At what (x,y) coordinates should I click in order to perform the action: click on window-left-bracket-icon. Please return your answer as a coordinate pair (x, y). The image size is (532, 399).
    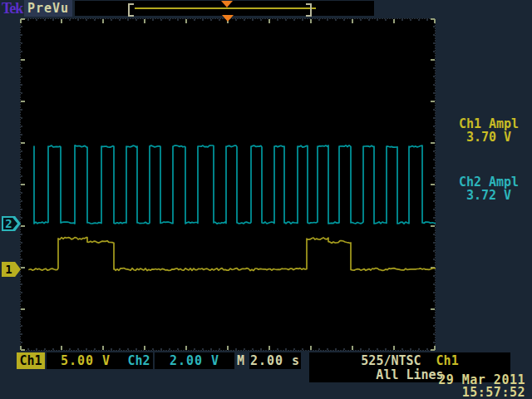
    Looking at the image, I should click on (131, 10).